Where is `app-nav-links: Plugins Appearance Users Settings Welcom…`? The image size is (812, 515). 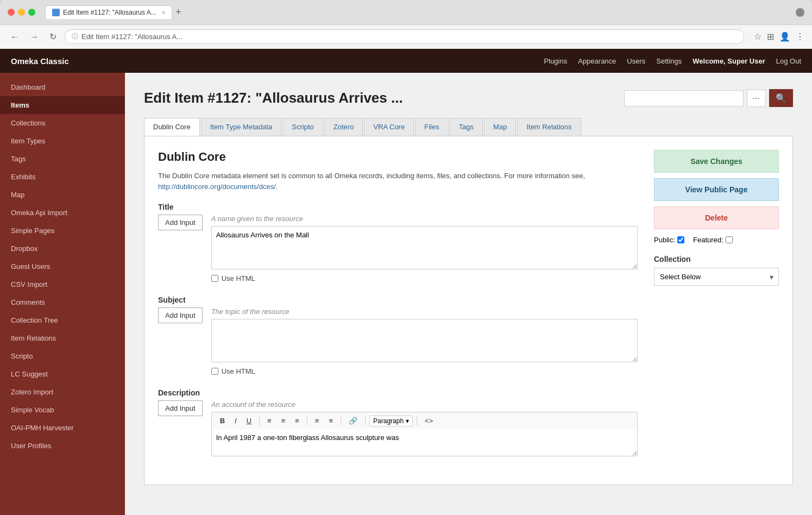 app-nav-links: Plugins Appearance Users Settings Welcom… is located at coordinates (672, 61).